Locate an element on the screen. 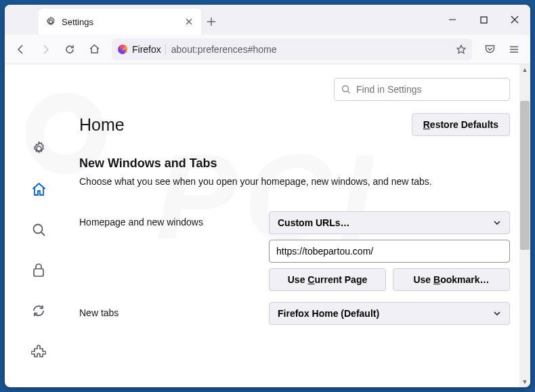  sidebar-home-icon is located at coordinates (39, 189).